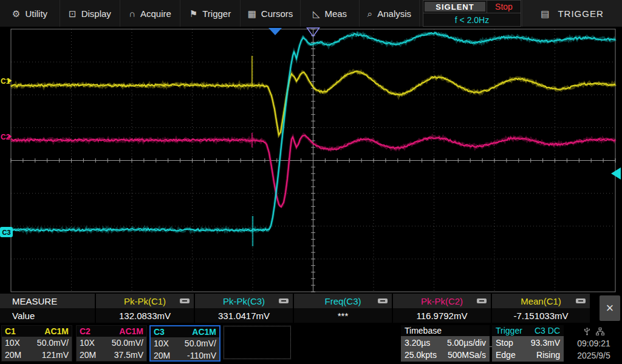  What do you see at coordinates (36, 13) in the screenshot?
I see `menu-utility-label: Utility` at bounding box center [36, 13].